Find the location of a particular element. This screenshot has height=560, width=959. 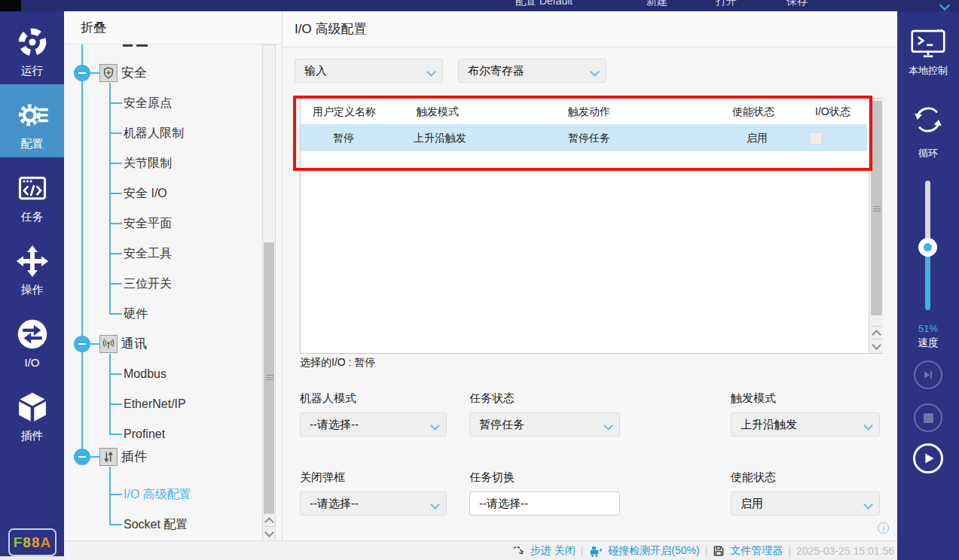

io-state-checkbox is located at coordinates (816, 138).